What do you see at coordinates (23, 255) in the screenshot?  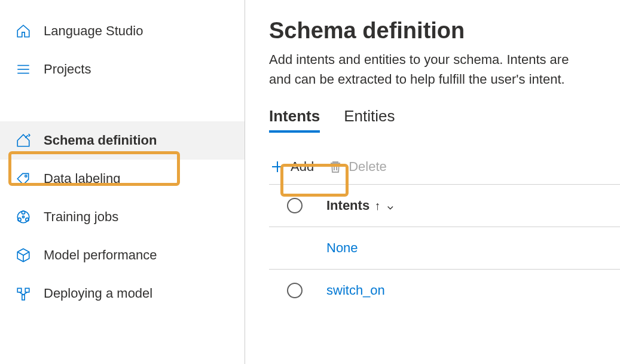 I see `cube-icon` at bounding box center [23, 255].